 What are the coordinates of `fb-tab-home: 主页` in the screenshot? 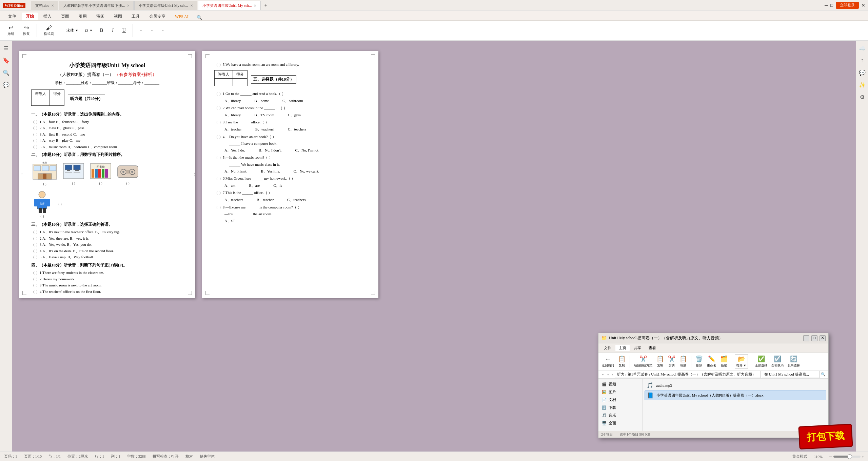 It's located at (623, 348).